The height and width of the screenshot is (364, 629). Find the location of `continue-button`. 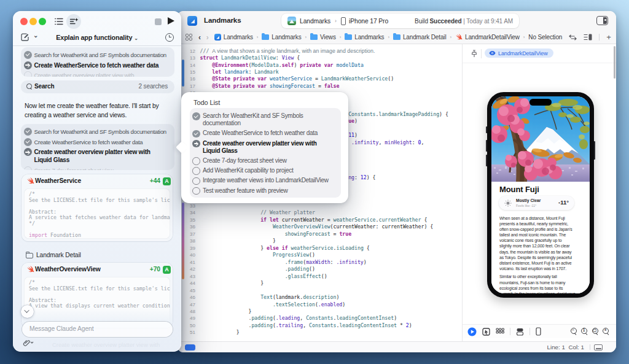

continue-button is located at coordinates (171, 21).